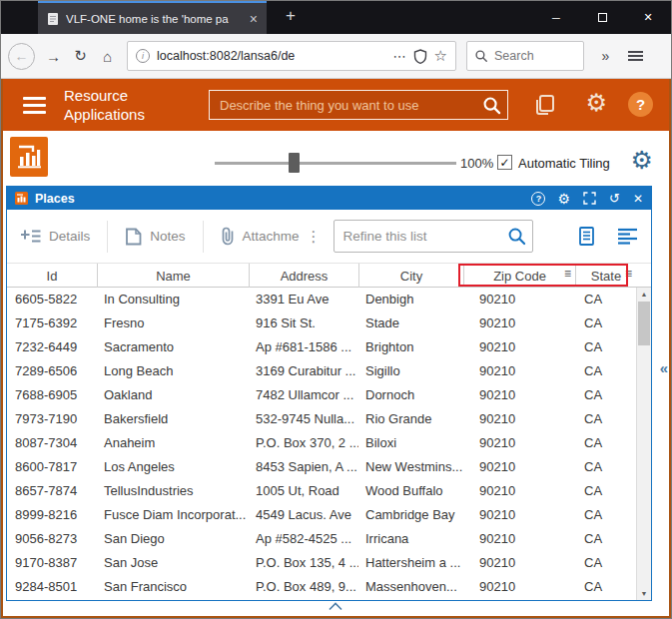 The width and height of the screenshot is (672, 619). I want to click on column-header-label: Name, so click(174, 276).